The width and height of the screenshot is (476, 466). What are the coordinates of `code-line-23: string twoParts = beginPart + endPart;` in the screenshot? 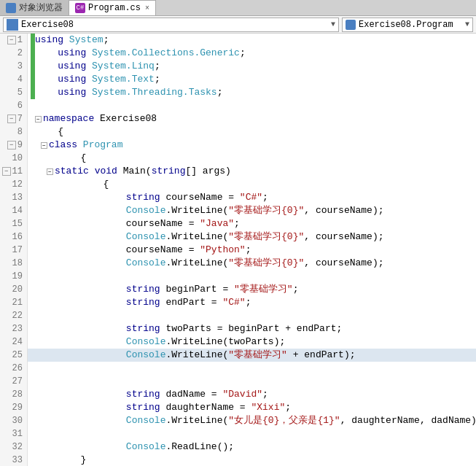 It's located at (252, 329).